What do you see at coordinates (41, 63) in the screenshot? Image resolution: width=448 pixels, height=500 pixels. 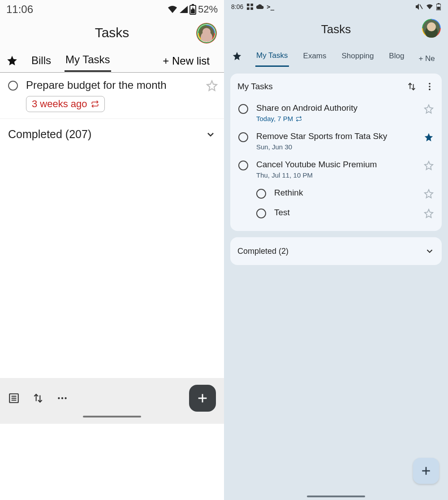 I see `tab-bills: Bills` at bounding box center [41, 63].